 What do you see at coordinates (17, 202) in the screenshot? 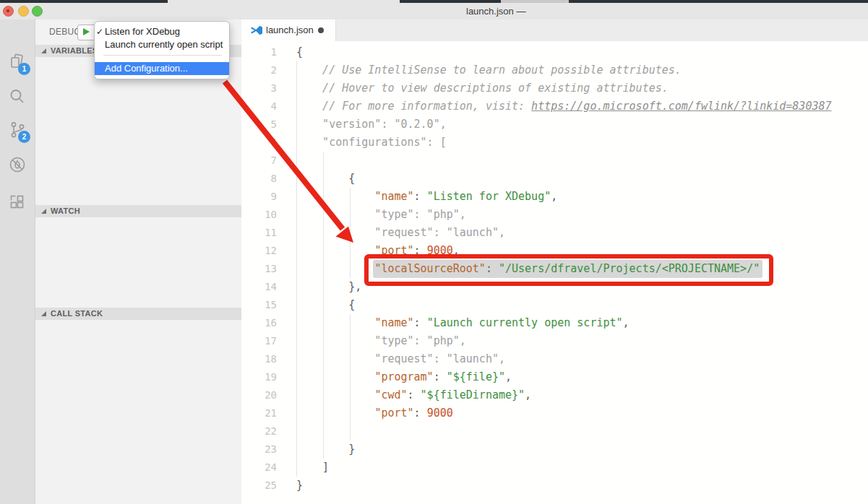
I see `extensions-icon` at bounding box center [17, 202].